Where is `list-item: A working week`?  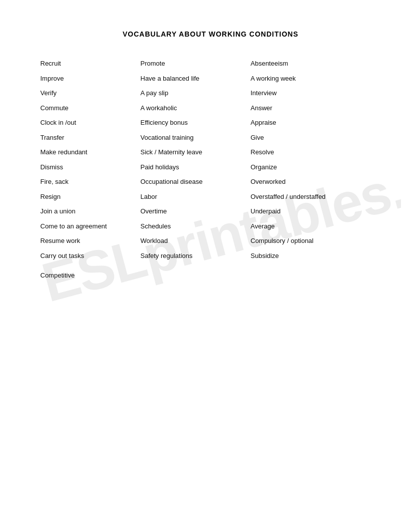 list-item: A working week is located at coordinates (301, 79).